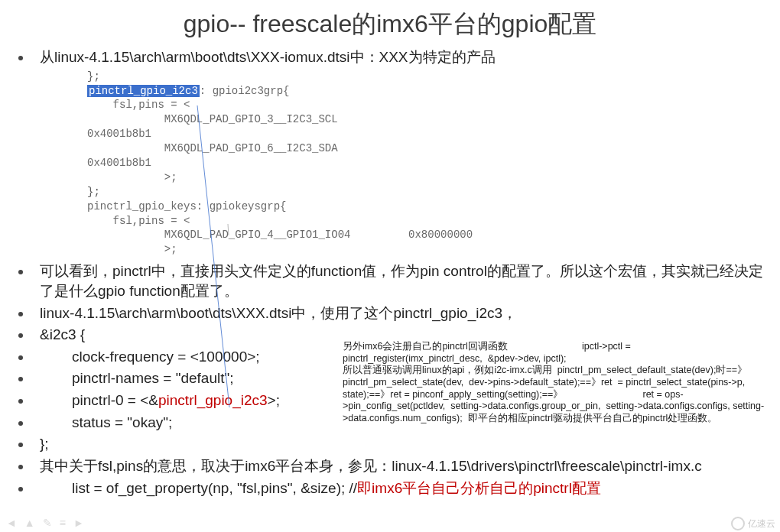 This screenshot has height=532, width=780. I want to click on red-comment: 即imx6平台自己分析自己的pinctrl配置, so click(479, 488).